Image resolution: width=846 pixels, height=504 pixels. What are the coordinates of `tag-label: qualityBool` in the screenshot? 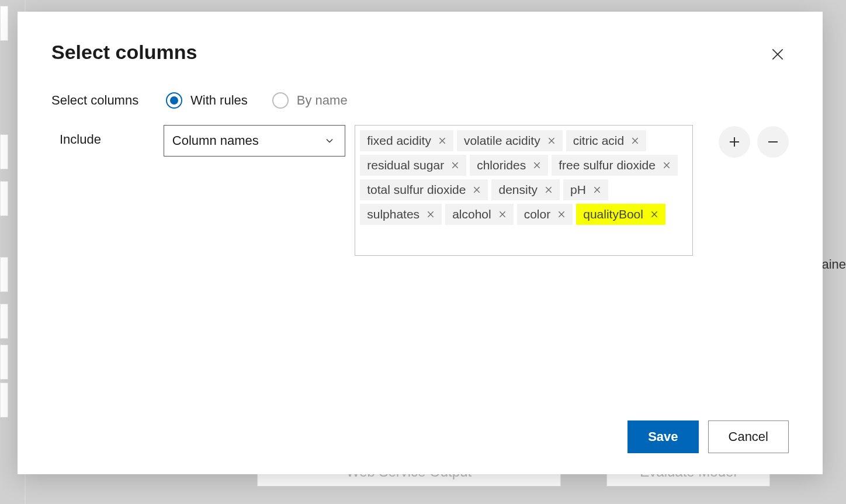 It's located at (613, 214).